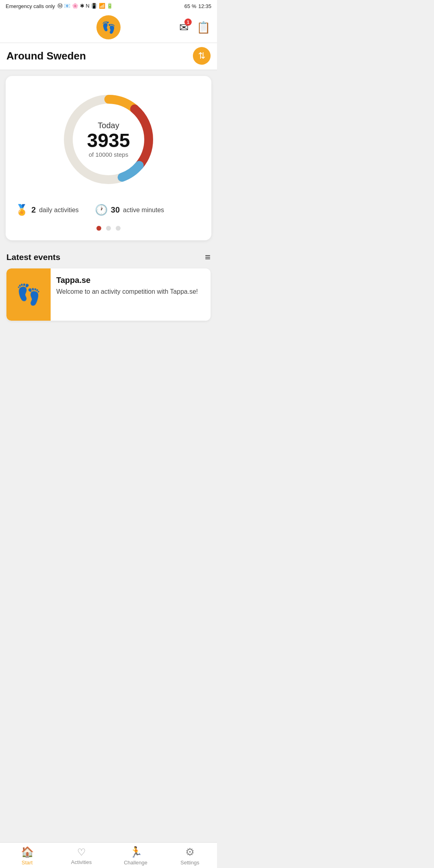  What do you see at coordinates (202, 56) in the screenshot?
I see `swap-icon: ⇅` at bounding box center [202, 56].